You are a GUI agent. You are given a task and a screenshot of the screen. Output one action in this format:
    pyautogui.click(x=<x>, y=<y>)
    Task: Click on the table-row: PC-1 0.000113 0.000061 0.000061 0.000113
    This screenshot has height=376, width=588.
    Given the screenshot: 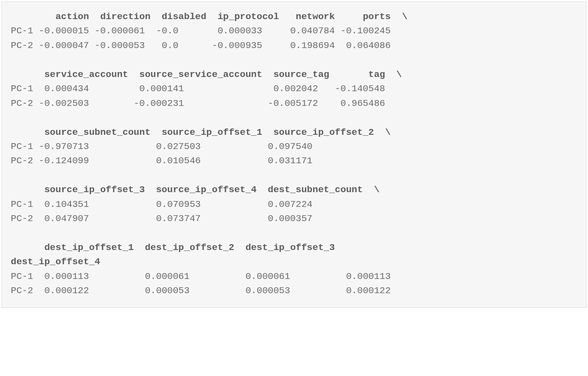 What is the action you would take?
    pyautogui.click(x=201, y=276)
    